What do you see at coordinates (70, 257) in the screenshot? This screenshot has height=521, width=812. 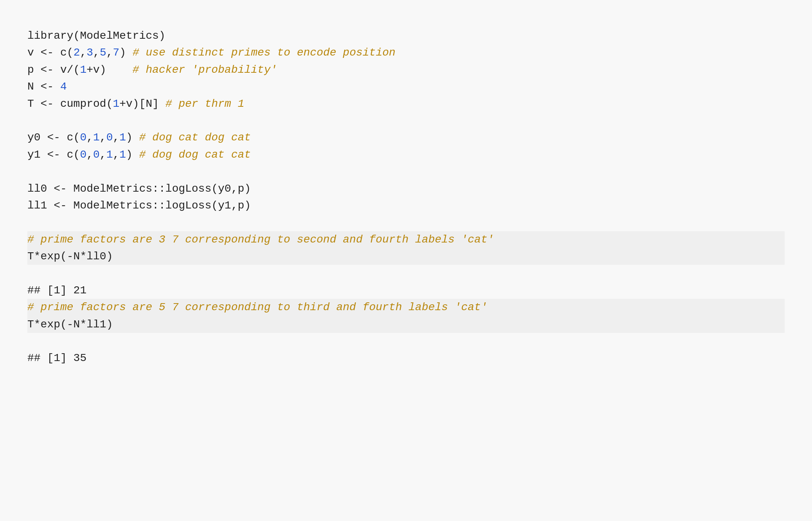 I see `code-token: T*exp(-N*ll0)` at bounding box center [70, 257].